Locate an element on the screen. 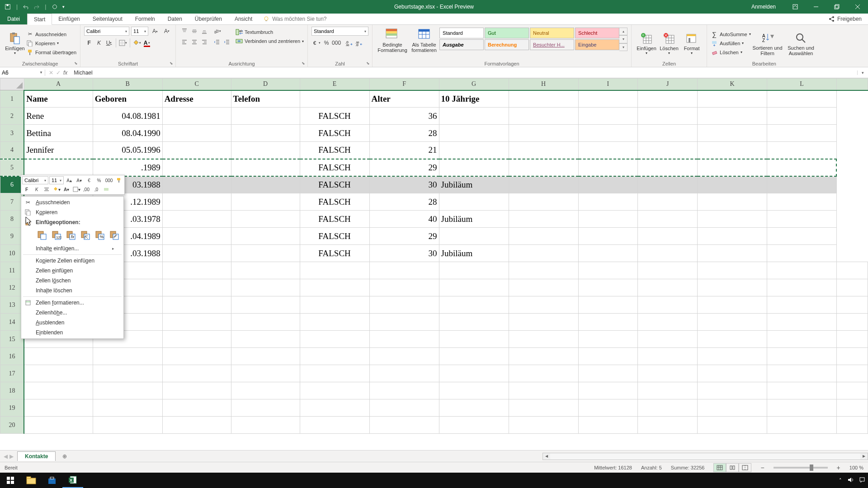 The width and height of the screenshot is (868, 488). font-size-combo: 11▾ is located at coordinates (140, 31).